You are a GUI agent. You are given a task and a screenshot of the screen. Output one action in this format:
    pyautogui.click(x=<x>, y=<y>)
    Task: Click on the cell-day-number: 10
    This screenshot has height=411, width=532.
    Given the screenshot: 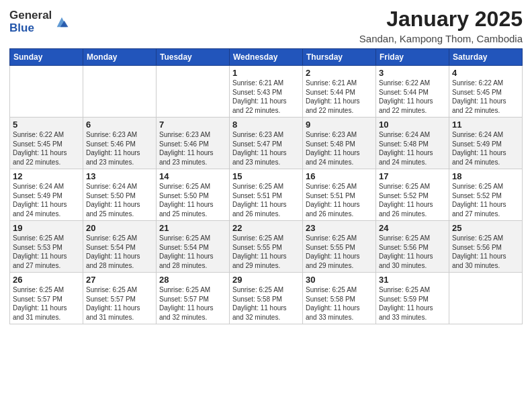 What is the action you would take?
    pyautogui.click(x=412, y=125)
    